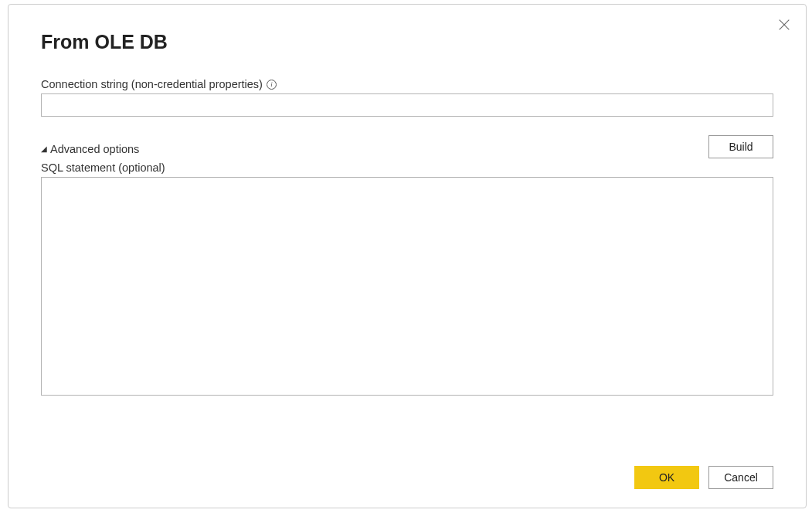 Image resolution: width=812 pixels, height=513 pixels. What do you see at coordinates (704, 477) in the screenshot?
I see `dialog-footer: OK Cancel` at bounding box center [704, 477].